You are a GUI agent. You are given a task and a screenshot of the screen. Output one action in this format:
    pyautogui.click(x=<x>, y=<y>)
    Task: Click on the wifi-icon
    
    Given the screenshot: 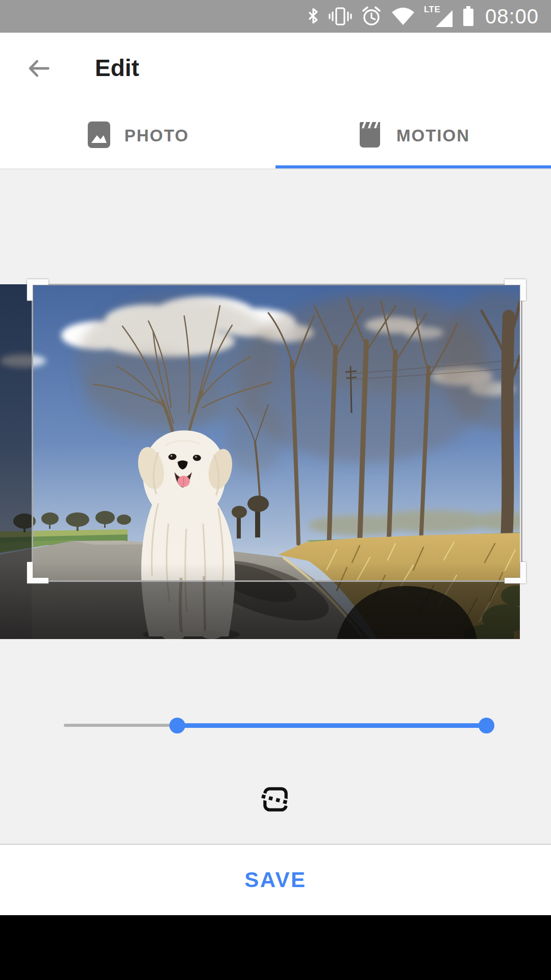 What is the action you would take?
    pyautogui.click(x=403, y=16)
    